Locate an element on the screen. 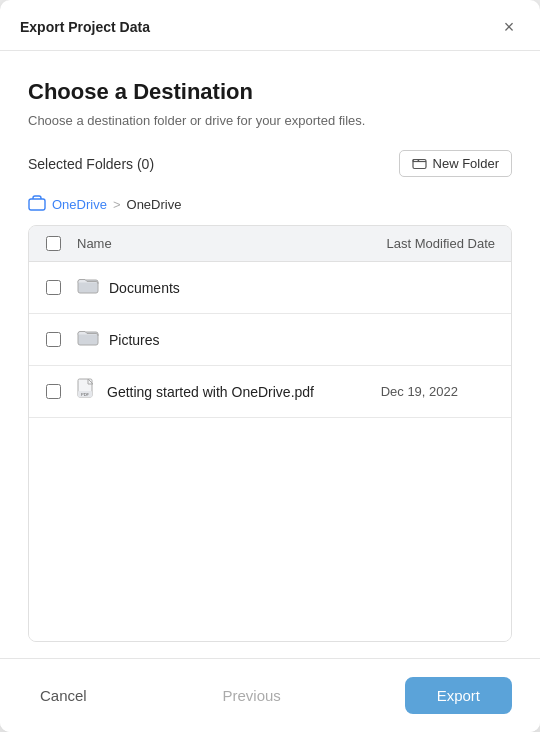  cancel-button: Cancel is located at coordinates (64, 696).